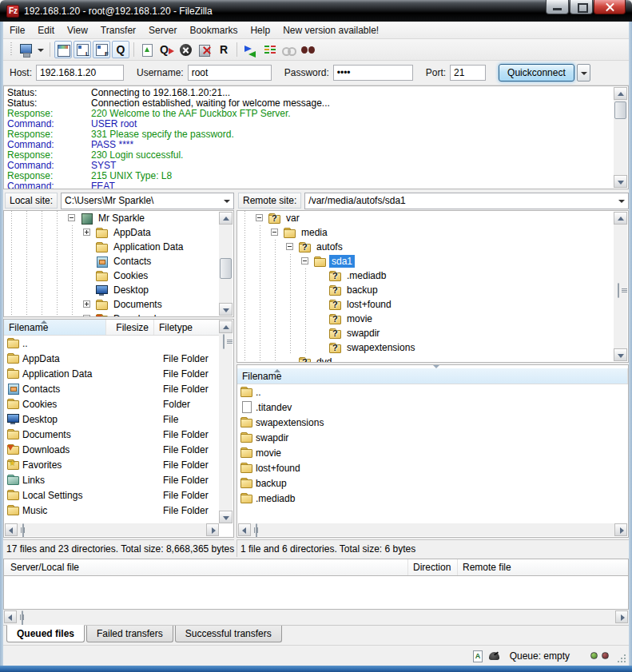  Describe the element at coordinates (46, 30) in the screenshot. I see `menu-edit: Edit` at that location.